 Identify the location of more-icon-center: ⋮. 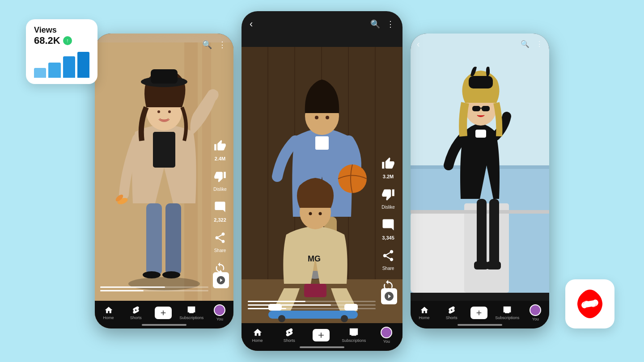
(390, 24).